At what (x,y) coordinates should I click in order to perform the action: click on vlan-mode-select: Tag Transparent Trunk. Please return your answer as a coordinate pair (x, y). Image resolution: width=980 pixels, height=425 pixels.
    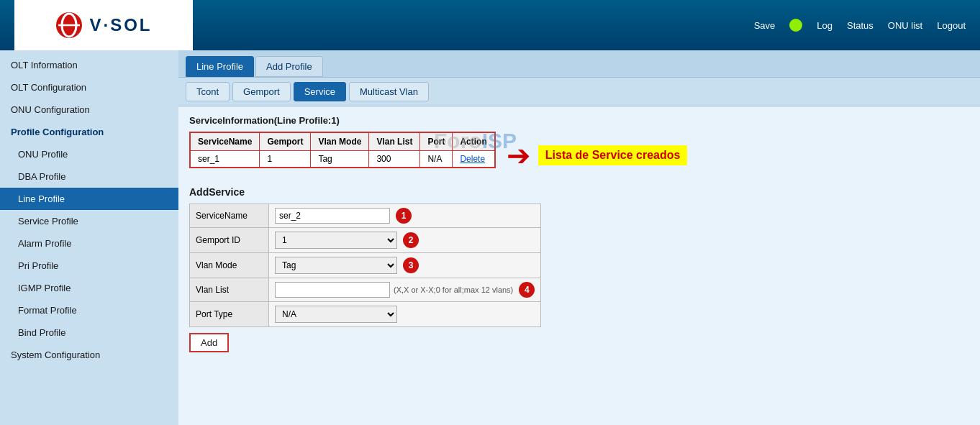
    Looking at the image, I should click on (336, 265).